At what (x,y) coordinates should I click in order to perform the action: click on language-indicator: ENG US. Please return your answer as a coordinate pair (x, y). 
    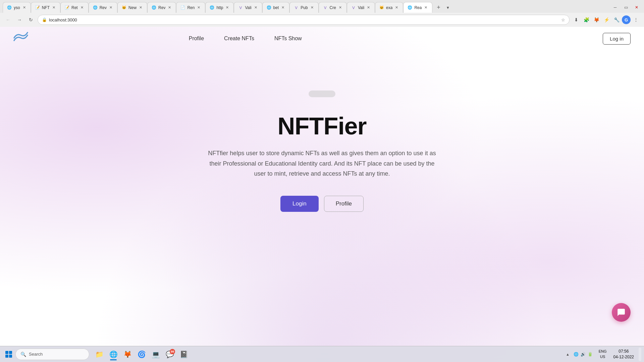
    Looking at the image, I should click on (603, 354).